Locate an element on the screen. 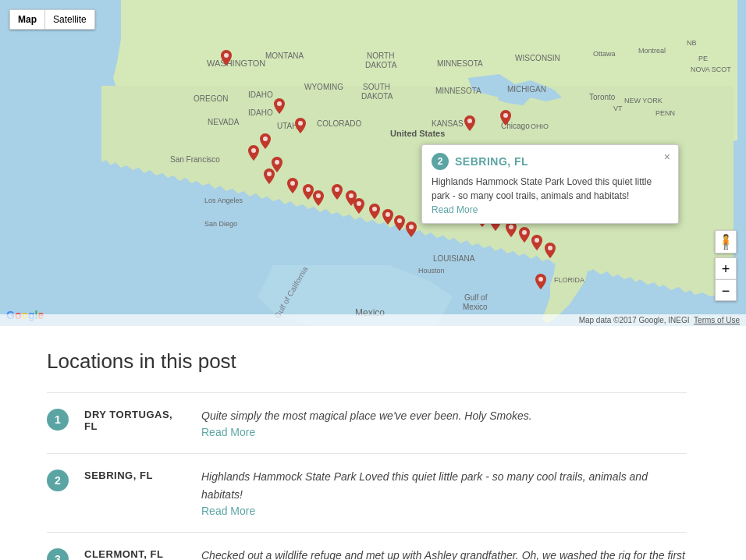 The image size is (746, 560). svg-text: VT is located at coordinates (618, 108).